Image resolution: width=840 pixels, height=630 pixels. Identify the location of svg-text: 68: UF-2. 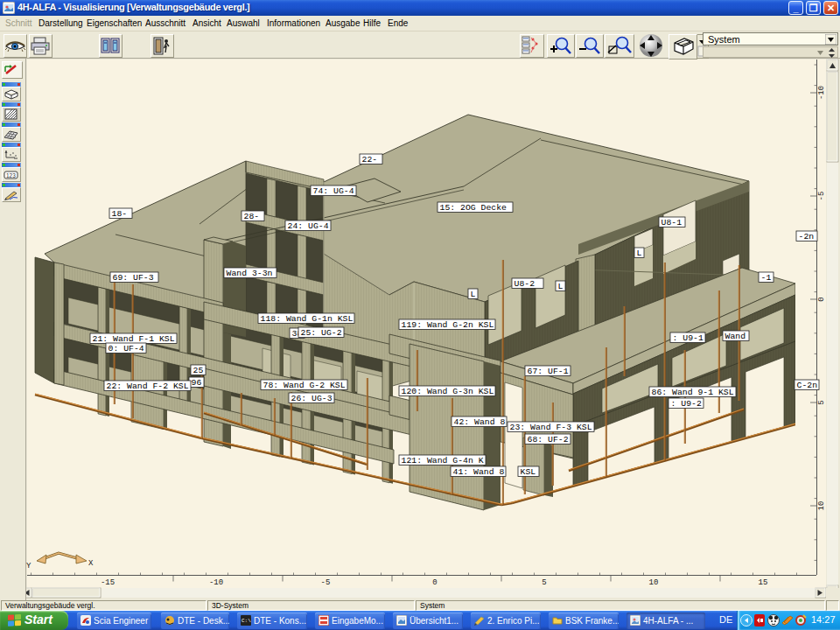
(548, 439).